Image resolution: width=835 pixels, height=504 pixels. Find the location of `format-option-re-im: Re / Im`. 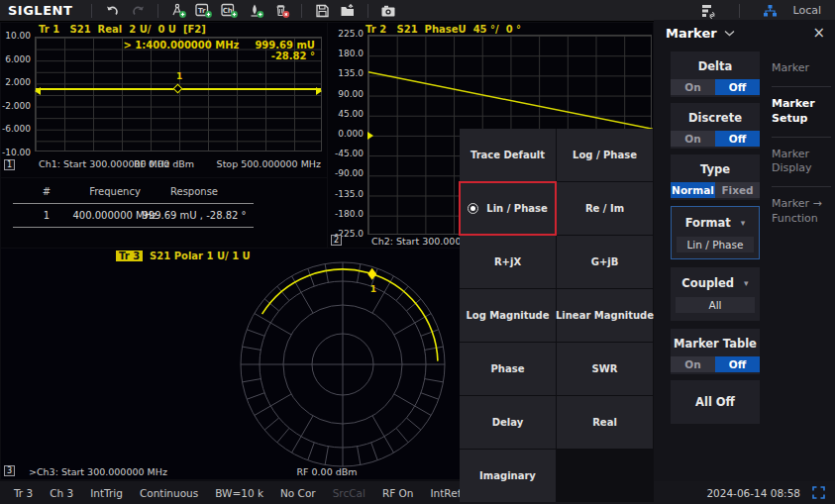

format-option-re-im: Re / Im is located at coordinates (604, 208).